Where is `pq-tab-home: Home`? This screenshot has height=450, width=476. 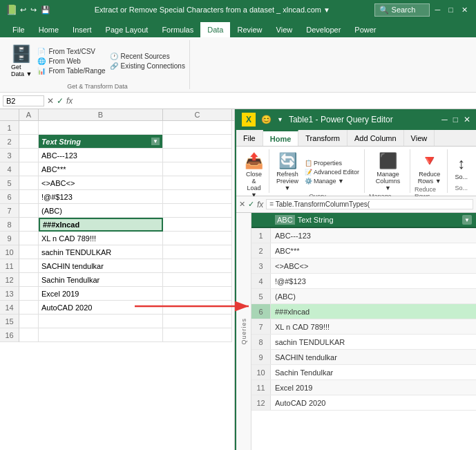
pq-tab-home: Home is located at coordinates (281, 138).